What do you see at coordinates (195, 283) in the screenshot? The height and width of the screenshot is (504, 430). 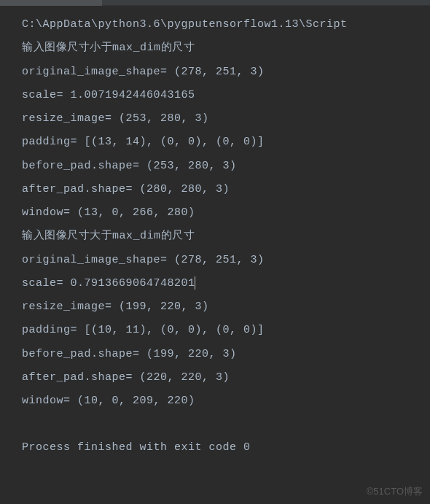 I see `text-cursor` at bounding box center [195, 283].